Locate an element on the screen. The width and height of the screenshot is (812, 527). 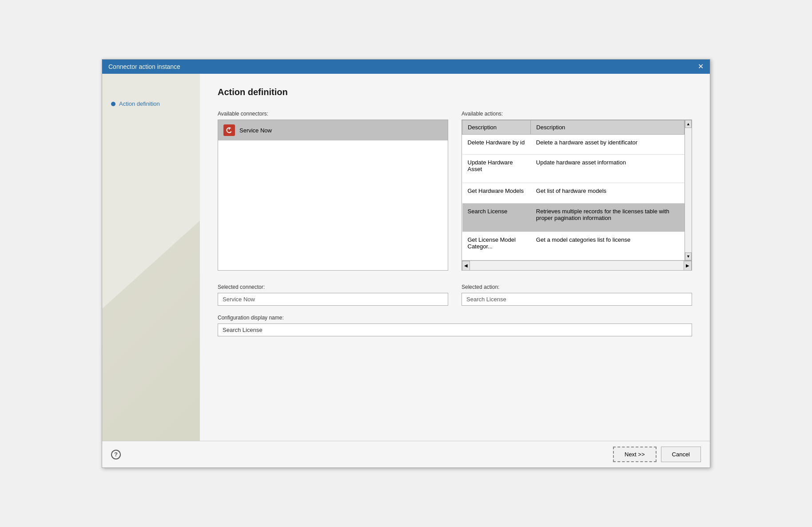
actions-col: Available actions: Description De is located at coordinates (577, 191).